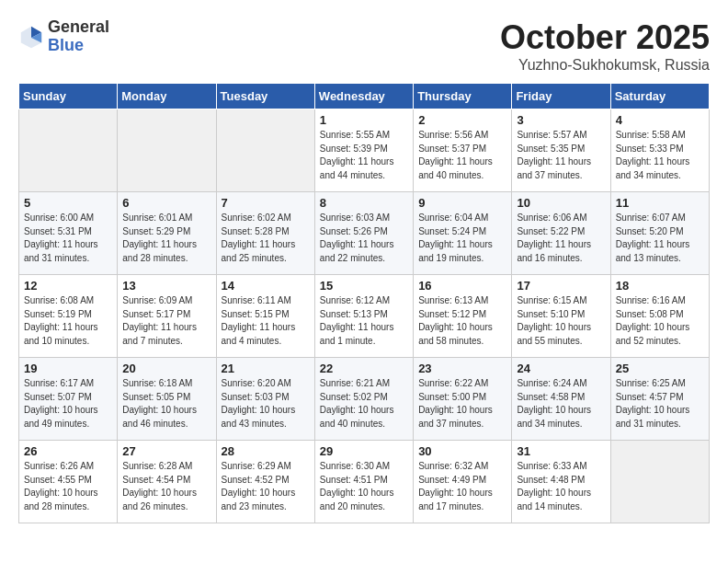 The image size is (728, 563). I want to click on day-number: 30, so click(462, 451).